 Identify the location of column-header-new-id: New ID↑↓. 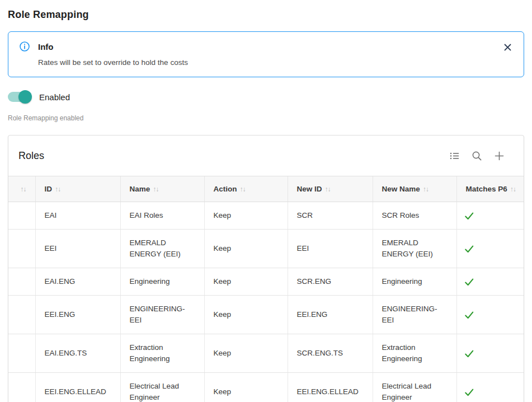
(330, 189).